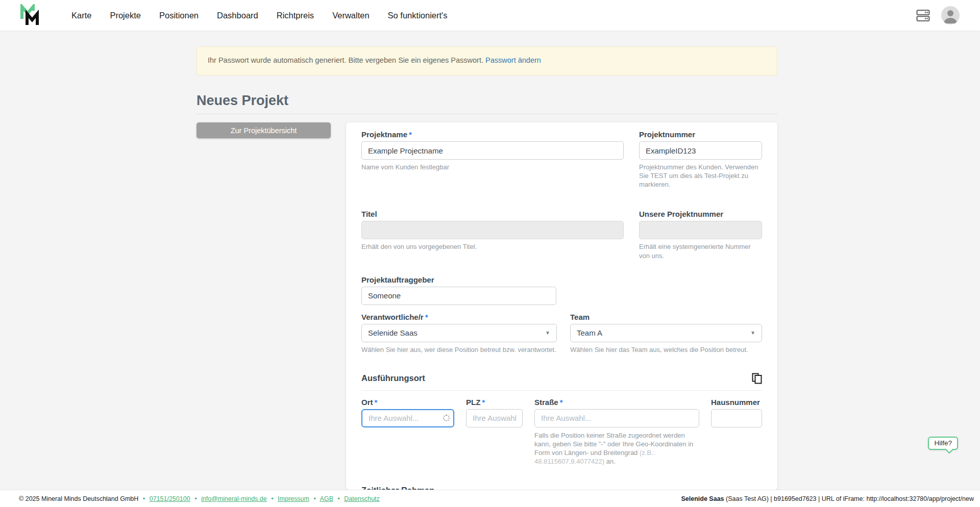  I want to click on field-ort: Ort*, so click(408, 432).